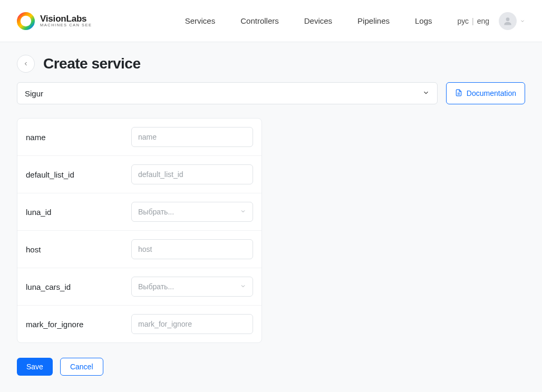 The image size is (542, 392). Describe the element at coordinates (156, 287) in the screenshot. I see `luna-cars-id-placeholder: Выбрать...` at that location.